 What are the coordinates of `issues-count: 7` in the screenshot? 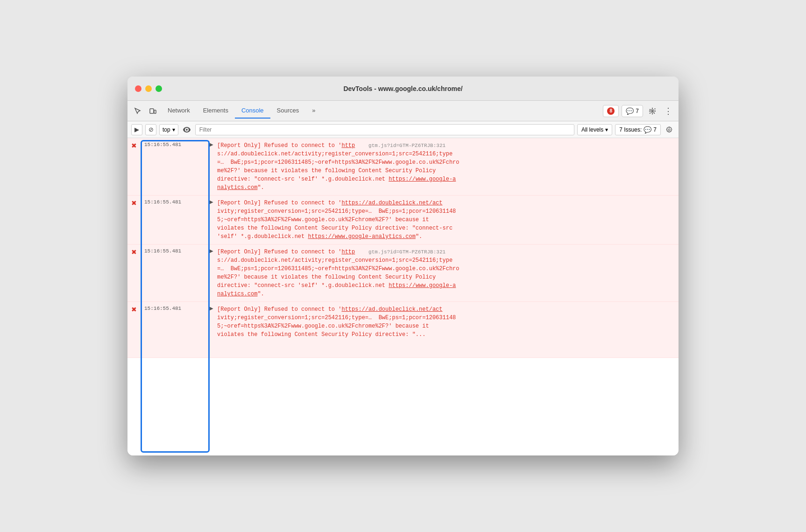 It's located at (655, 130).